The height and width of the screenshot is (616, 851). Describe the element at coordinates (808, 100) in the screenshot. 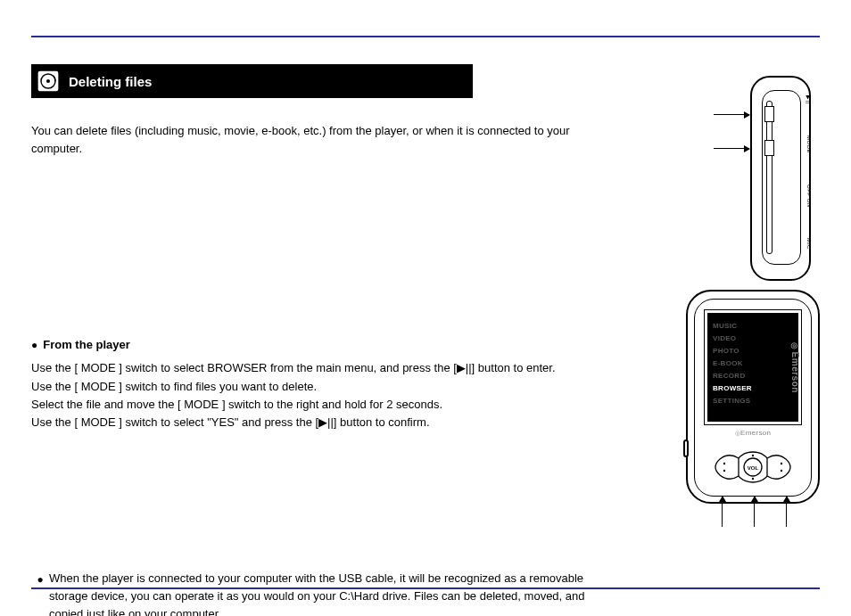

I see `label-play-pause: ▶||` at that location.